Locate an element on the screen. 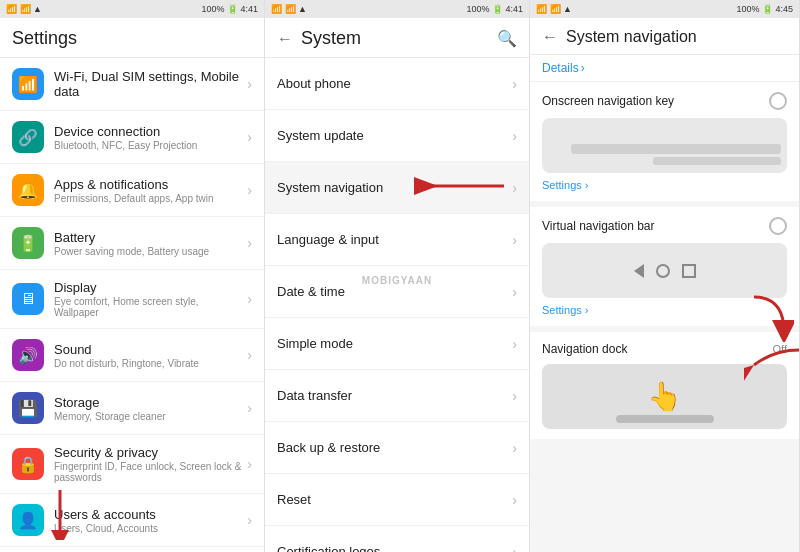  storage-subtitle: Memory, Storage cleaner is located at coordinates (148, 416).